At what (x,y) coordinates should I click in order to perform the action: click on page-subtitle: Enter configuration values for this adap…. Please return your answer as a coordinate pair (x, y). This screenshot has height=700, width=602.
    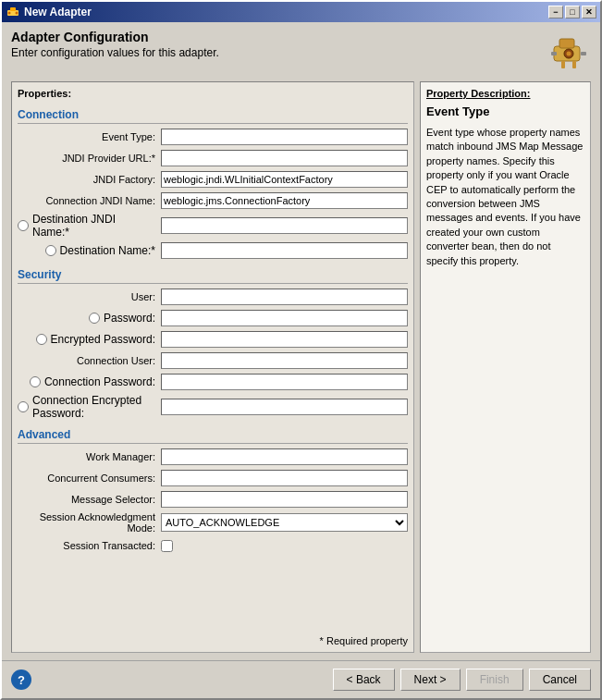
    Looking at the image, I should click on (115, 53).